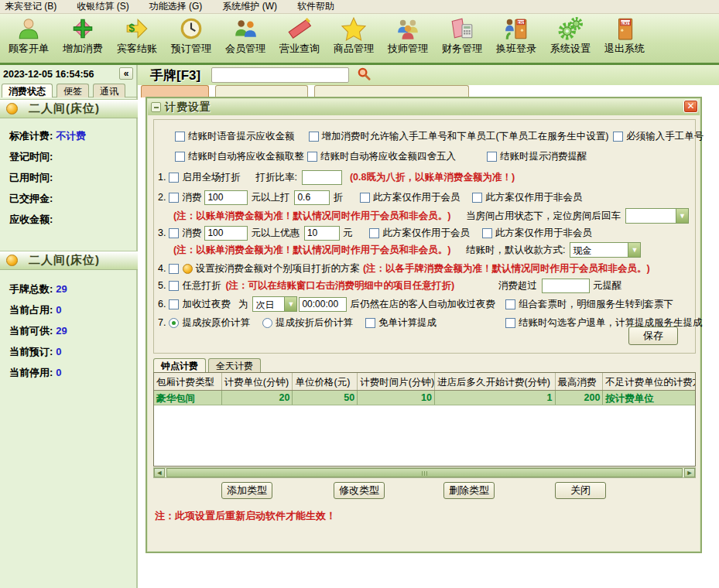 The image size is (719, 588). I want to click on checkbox-round-half, so click(313, 156).